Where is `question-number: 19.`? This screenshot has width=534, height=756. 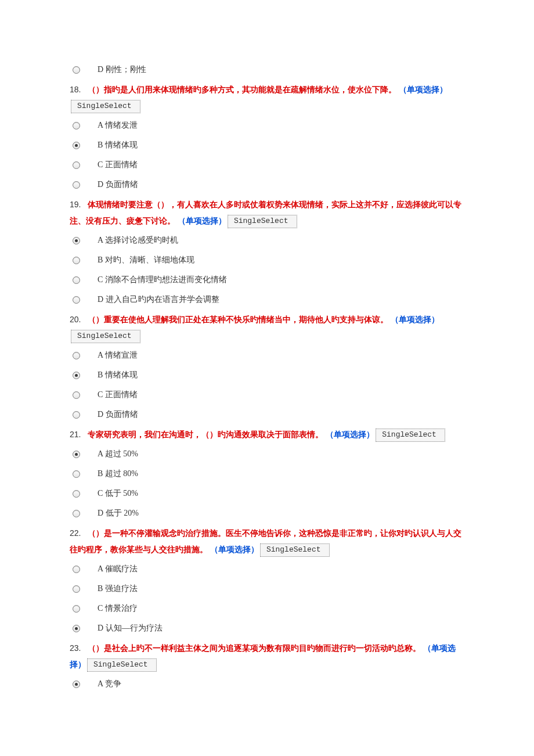
question-number: 19. is located at coordinates (75, 204).